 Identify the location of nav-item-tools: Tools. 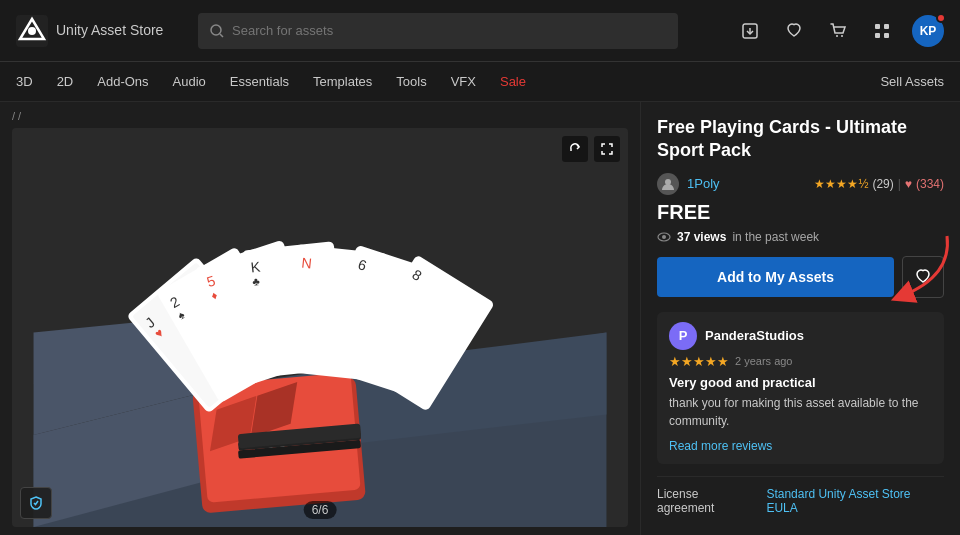
(411, 82).